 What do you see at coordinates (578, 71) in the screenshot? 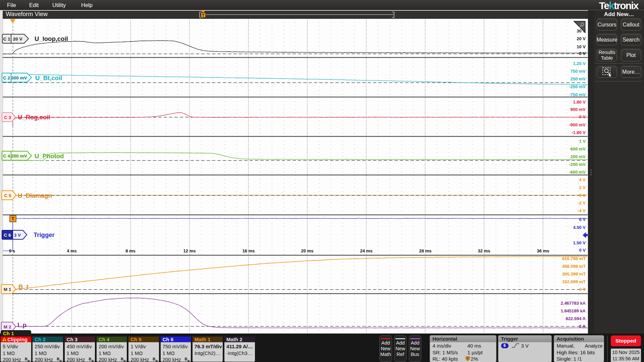
I see `svg-text: 750 mV` at bounding box center [578, 71].